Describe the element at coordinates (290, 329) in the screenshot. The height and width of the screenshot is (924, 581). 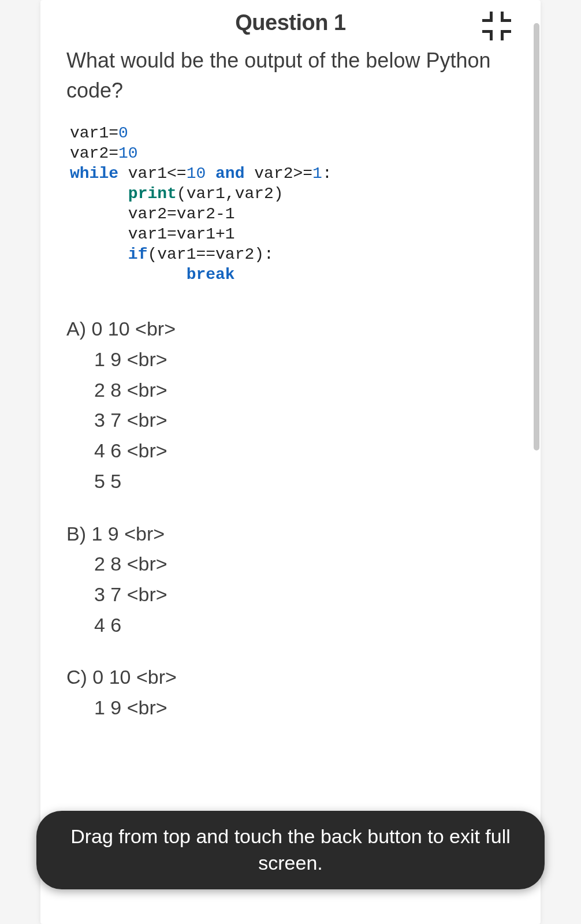
I see `answer-a-label: A) 0 10 <br>` at that location.